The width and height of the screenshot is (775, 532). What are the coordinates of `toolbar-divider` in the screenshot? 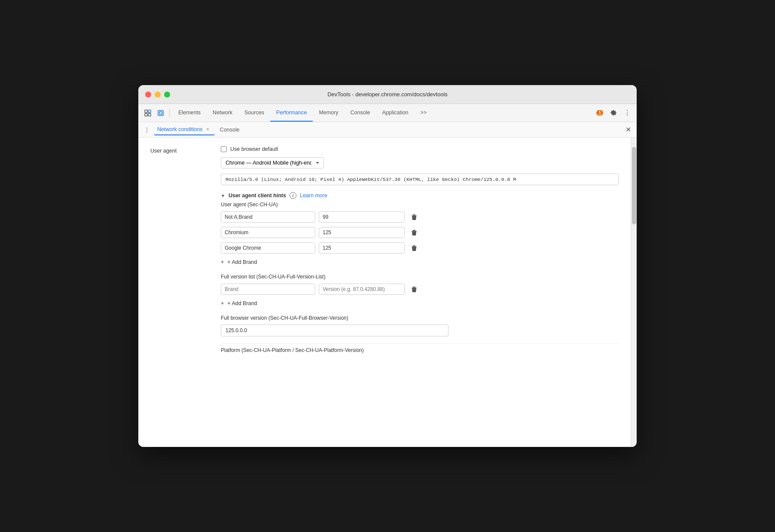 It's located at (169, 113).